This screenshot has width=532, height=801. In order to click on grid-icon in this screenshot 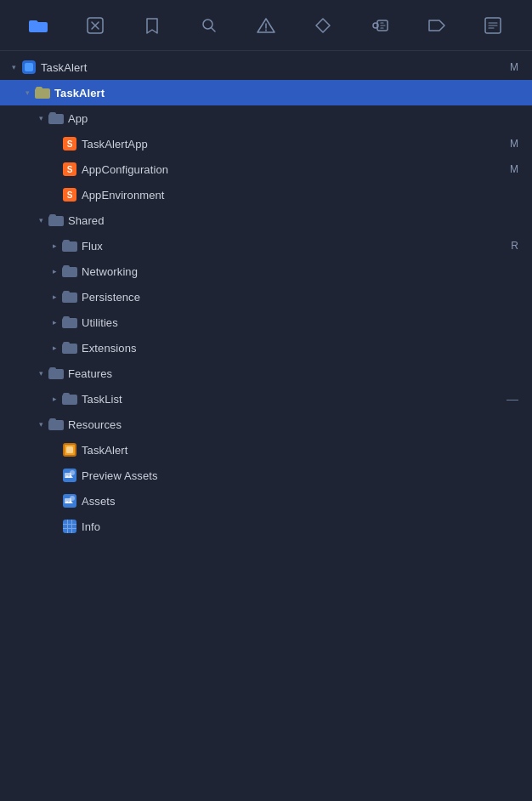, I will do `click(70, 526)`.